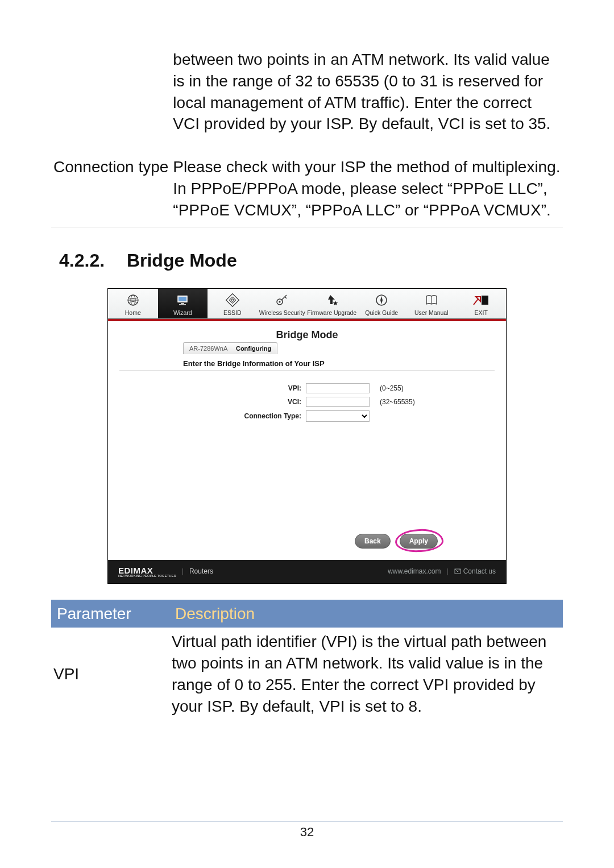 The height and width of the screenshot is (868, 614). Describe the element at coordinates (307, 614) in the screenshot. I see `param-table-header: Parameter Description` at that location.